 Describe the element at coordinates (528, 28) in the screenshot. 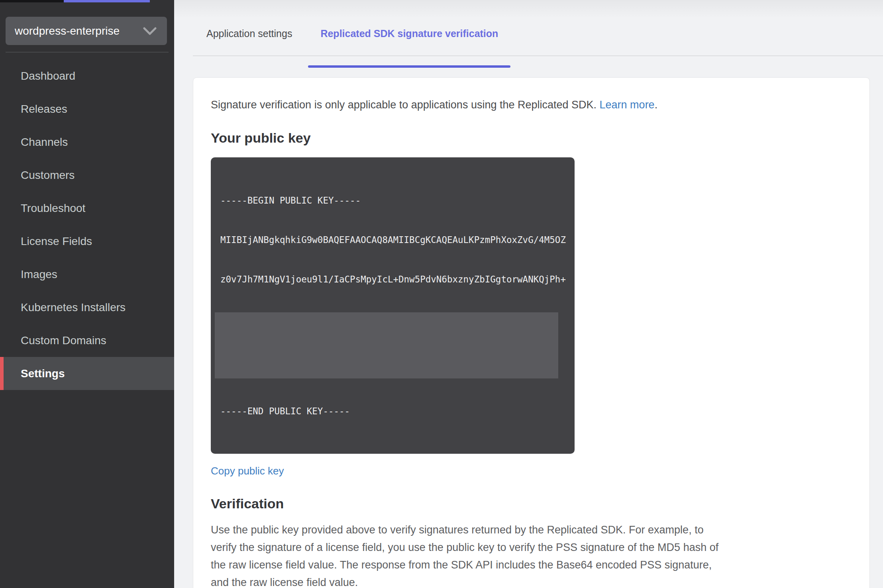

I see `page-tabs: Application settings Replicated SDK sign…` at that location.